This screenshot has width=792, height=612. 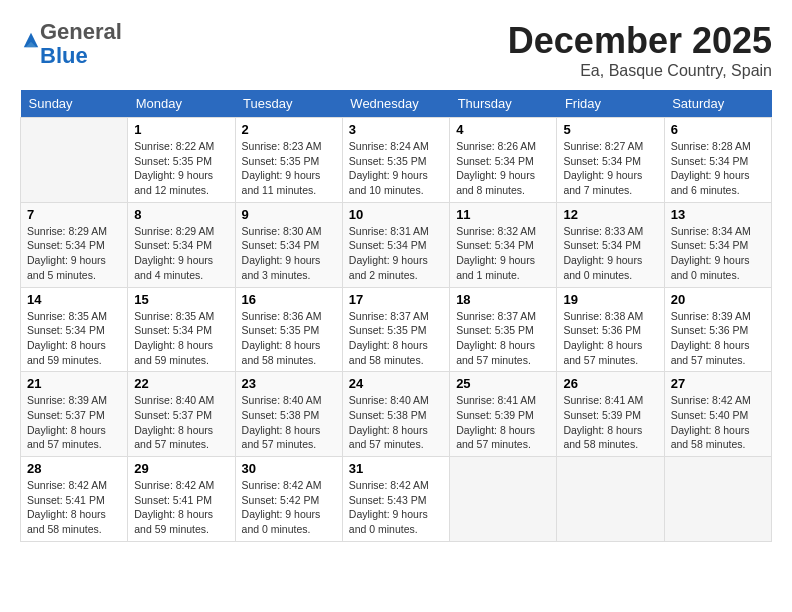 I want to click on calendar-cell: 25Sunrise: 8:41 AMSunset: 5:39 PMDayligh…, so click(x=504, y=414).